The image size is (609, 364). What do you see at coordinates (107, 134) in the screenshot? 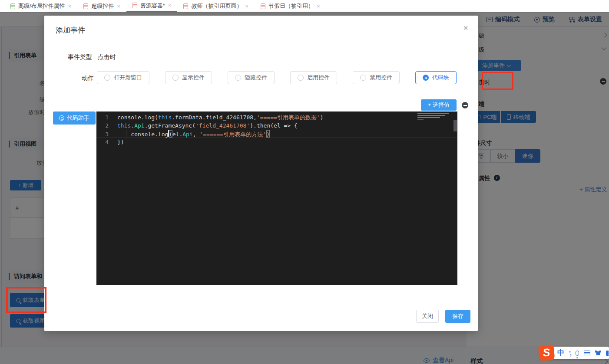
I see `line-number: 3` at bounding box center [107, 134].